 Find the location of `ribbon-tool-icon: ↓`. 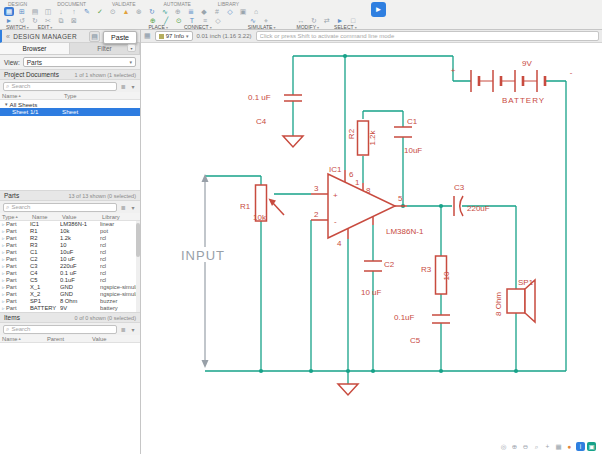

ribbon-tool-icon: ↓ is located at coordinates (61, 12).